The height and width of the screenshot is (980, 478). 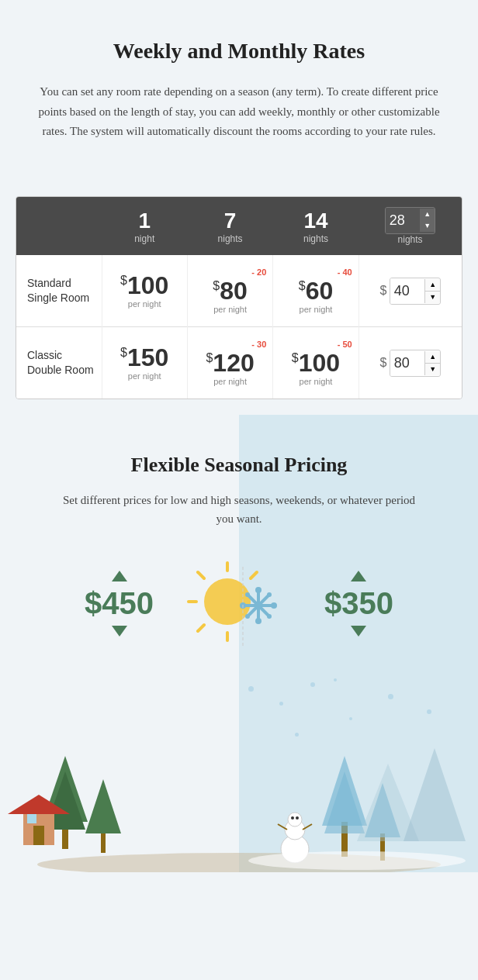 What do you see at coordinates (410, 363) in the screenshot?
I see `classic-price-28: $ ▲ ▼` at bounding box center [410, 363].